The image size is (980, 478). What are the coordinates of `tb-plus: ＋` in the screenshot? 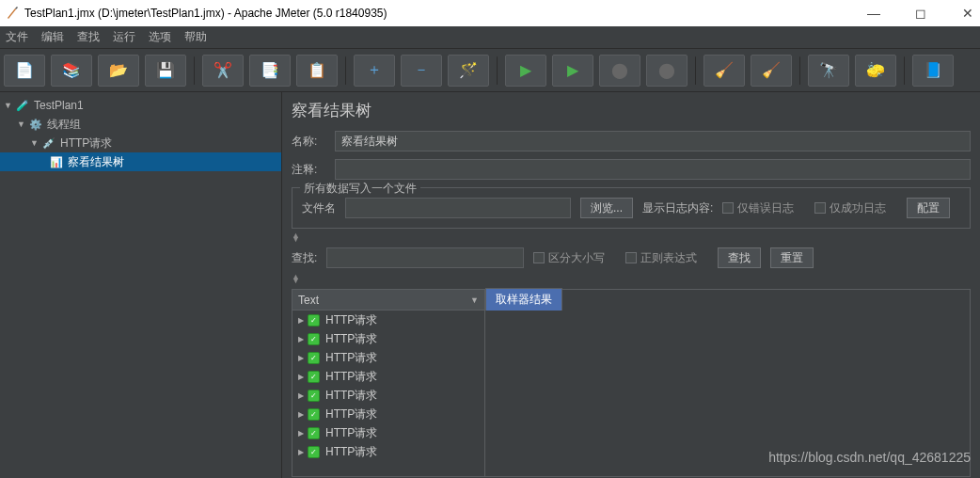 It's located at (374, 71).